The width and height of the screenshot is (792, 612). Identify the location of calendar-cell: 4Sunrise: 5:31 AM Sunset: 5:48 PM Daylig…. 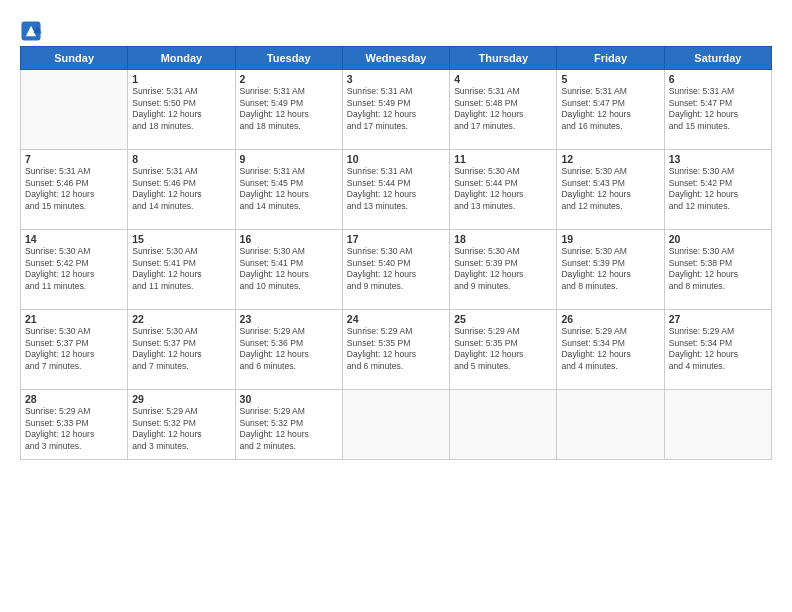
(504, 110).